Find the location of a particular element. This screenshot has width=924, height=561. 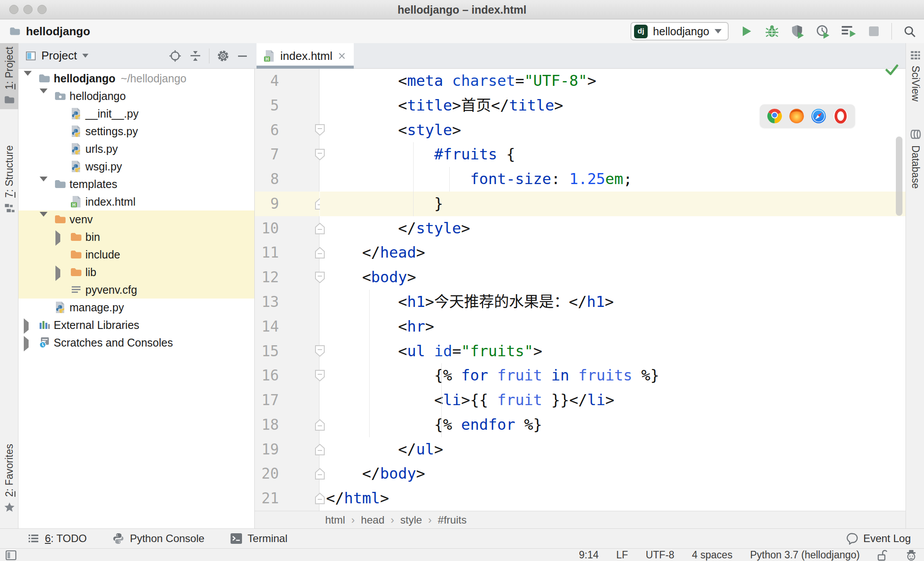

html-file-icon: H is located at coordinates (269, 56).